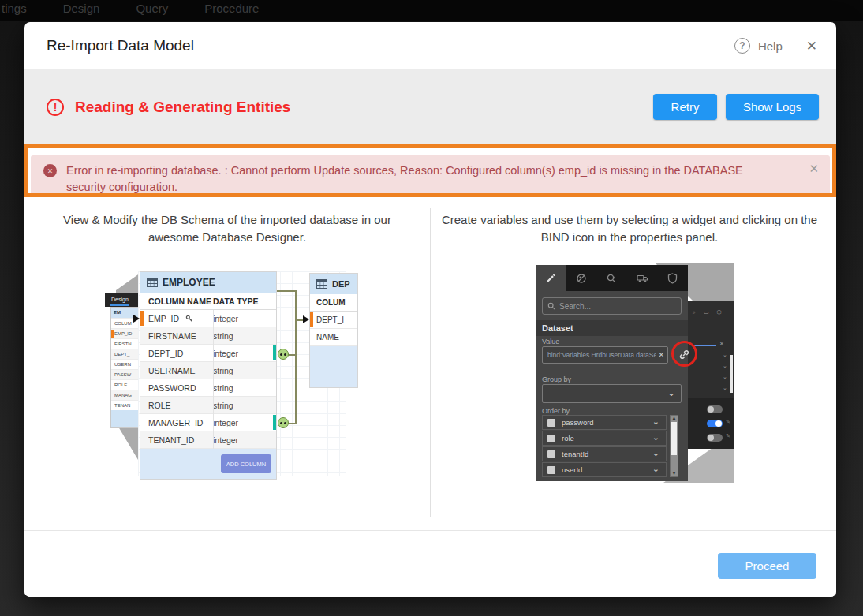  What do you see at coordinates (557, 379) in the screenshot?
I see `group-by-label: Group by` at bounding box center [557, 379].